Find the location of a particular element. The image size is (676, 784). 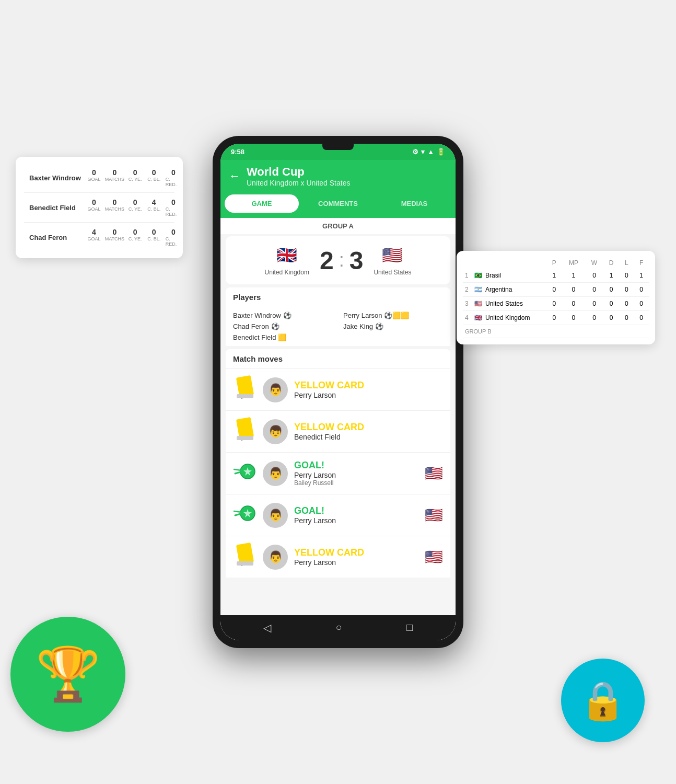

bottom-nav: ◁ ○ □ is located at coordinates (338, 628).